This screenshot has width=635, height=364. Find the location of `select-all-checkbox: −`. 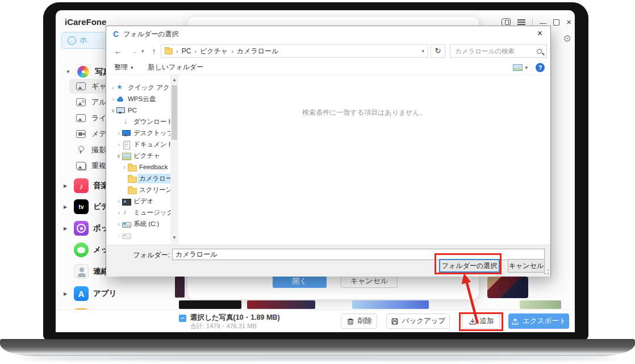

select-all-checkbox: − is located at coordinates (183, 318).